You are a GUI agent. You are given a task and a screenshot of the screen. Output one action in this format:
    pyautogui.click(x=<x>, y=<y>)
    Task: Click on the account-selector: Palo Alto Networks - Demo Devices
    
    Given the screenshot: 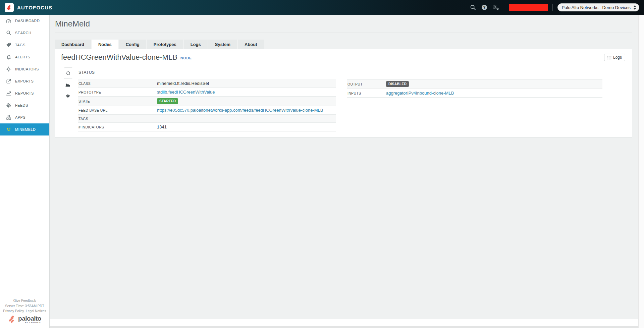 What is the action you would take?
    pyautogui.click(x=598, y=7)
    